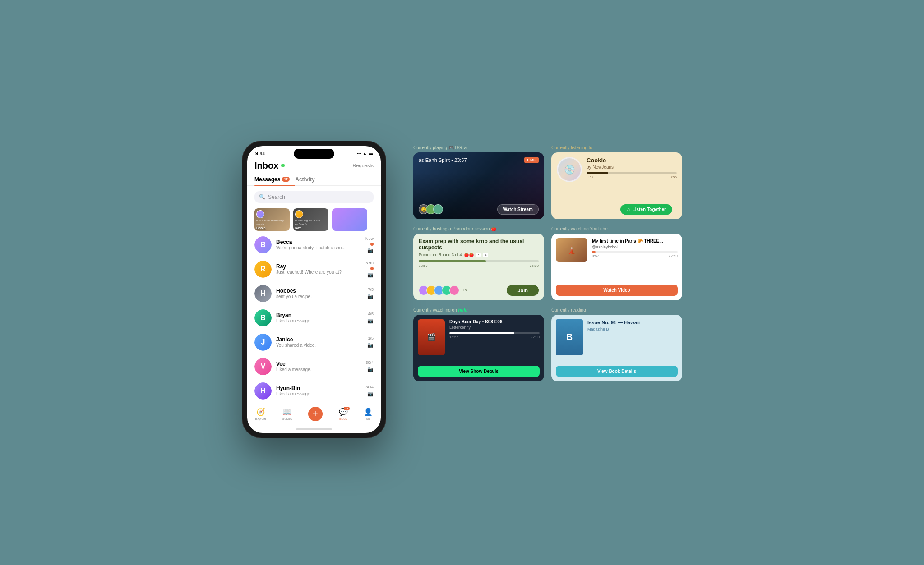 The height and width of the screenshot is (565, 924). What do you see at coordinates (283, 165) in the screenshot?
I see `online-dot` at bounding box center [283, 165].